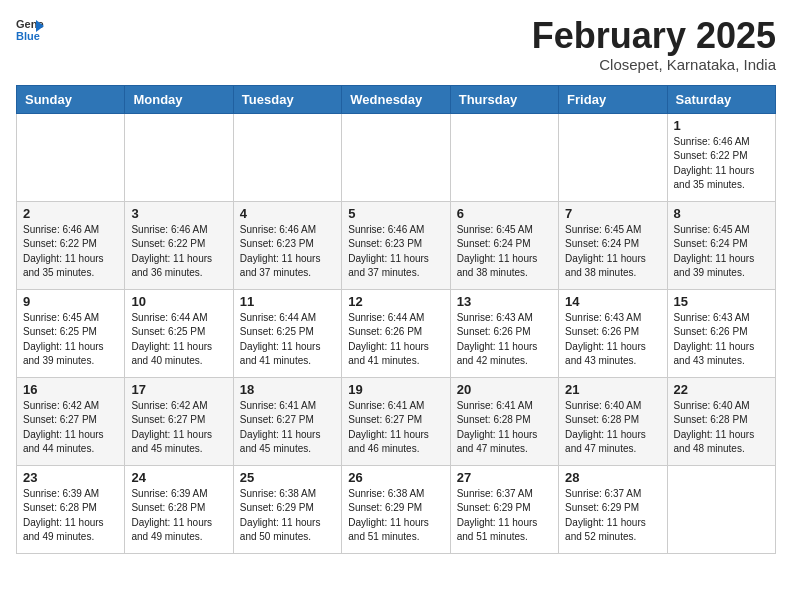  I want to click on calendar-cell: 20Sunrise: 6:41 AM Sunset: 6:28 PM Dayli…, so click(504, 421).